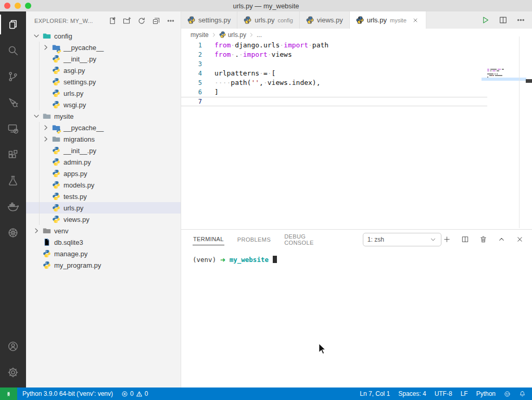  Describe the element at coordinates (388, 20) in the screenshot. I see `tab-urls-py-mysite: urls.pymysite` at that location.